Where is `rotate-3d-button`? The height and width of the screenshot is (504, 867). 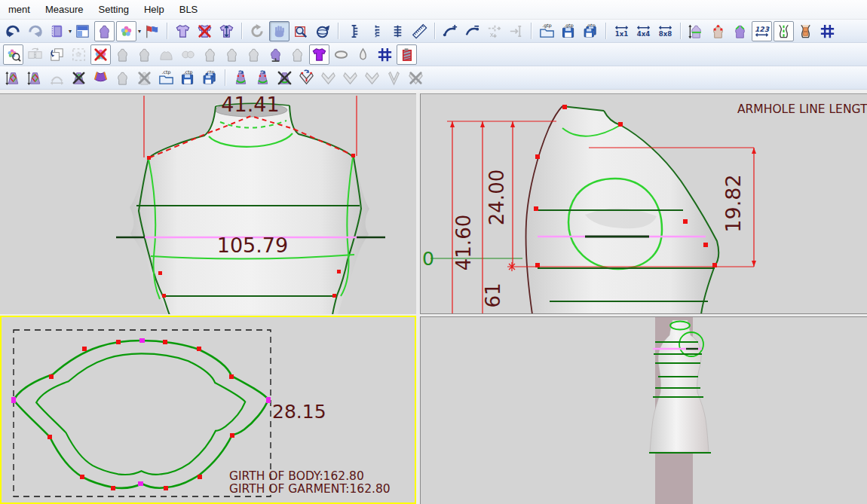 rotate-3d-button is located at coordinates (323, 32).